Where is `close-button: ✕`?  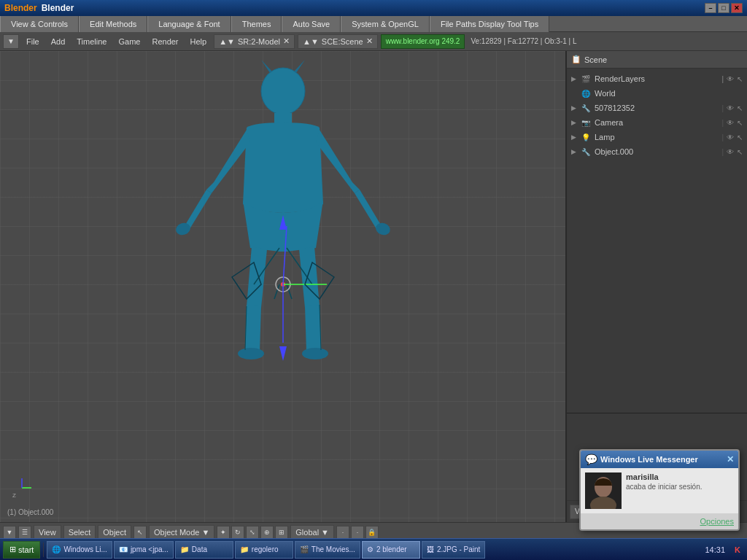
close-button: ✕ is located at coordinates (737, 8).